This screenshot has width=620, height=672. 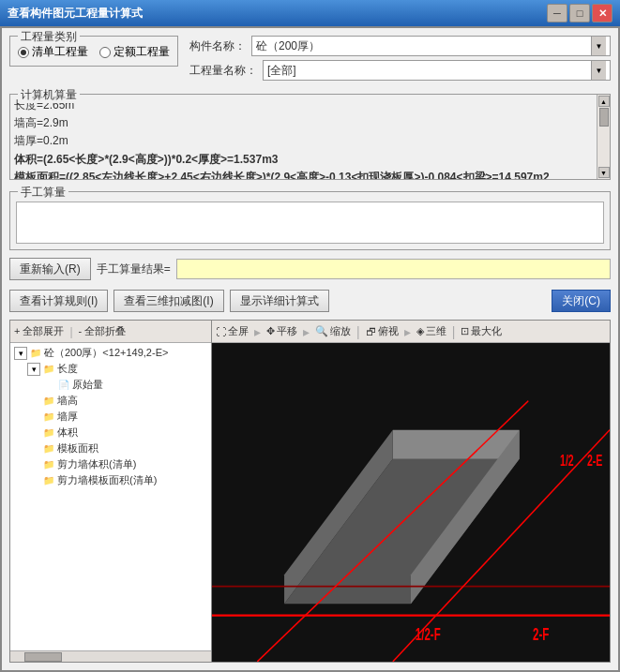 I want to click on radio-item-quota: 定额工程量, so click(x=135, y=52).